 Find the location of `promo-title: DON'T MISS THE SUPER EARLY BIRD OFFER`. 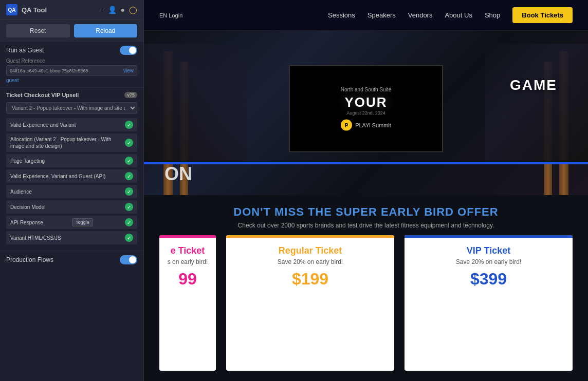

promo-title: DON'T MISS THE SUPER EARLY BIRD OFFER is located at coordinates (366, 212).